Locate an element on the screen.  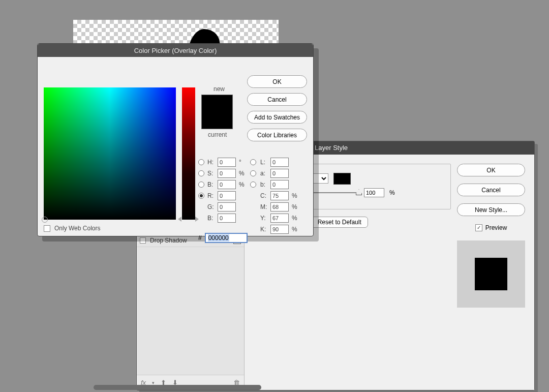
cp-ok-button: OK is located at coordinates (277, 81).